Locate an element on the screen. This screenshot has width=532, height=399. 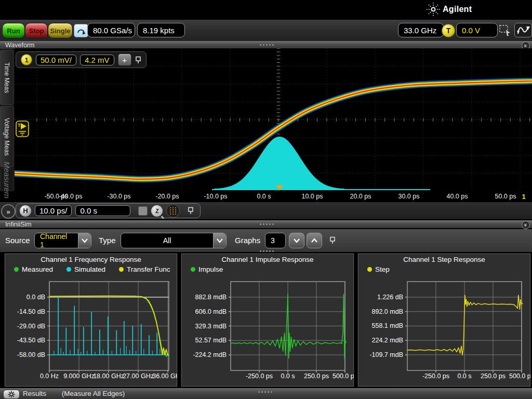
trigger-level-field: 0.0 V is located at coordinates (477, 30).